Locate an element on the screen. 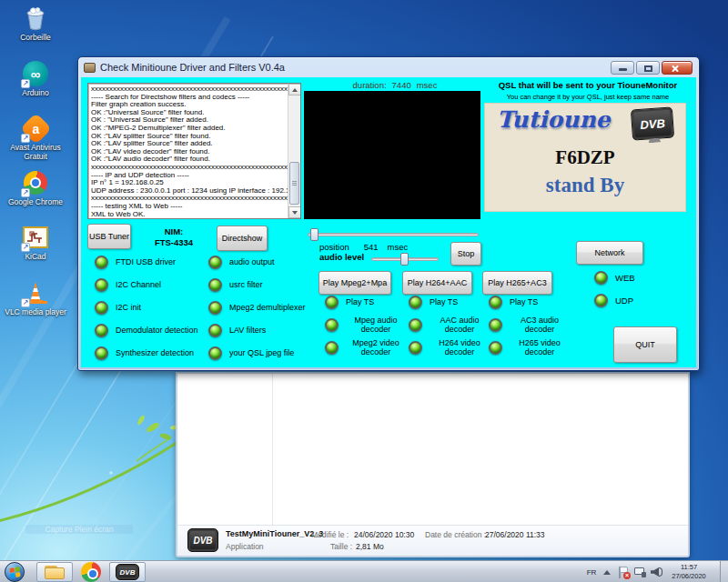 This screenshot has height=582, width=728. qsl-status-text: stand By is located at coordinates (585, 186).